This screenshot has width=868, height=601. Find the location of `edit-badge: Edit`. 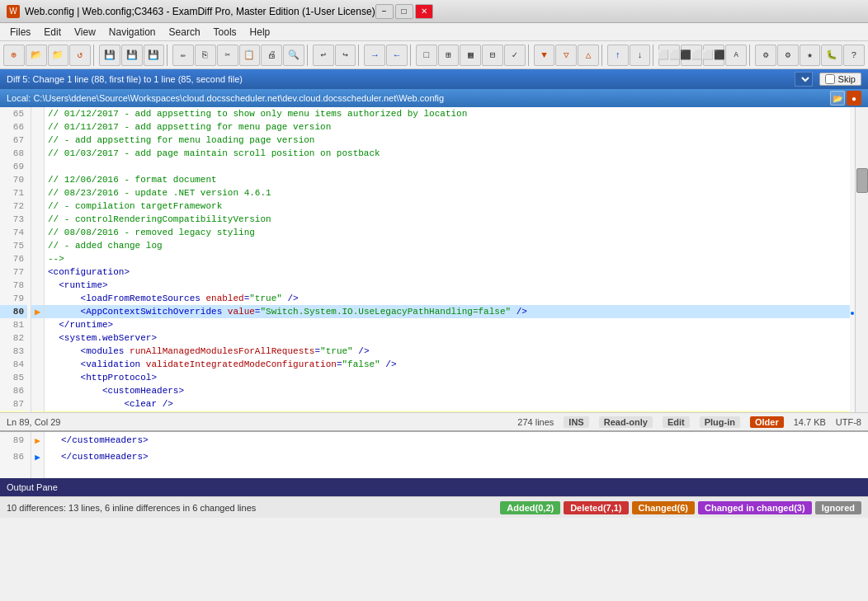

edit-badge: Edit is located at coordinates (677, 422).